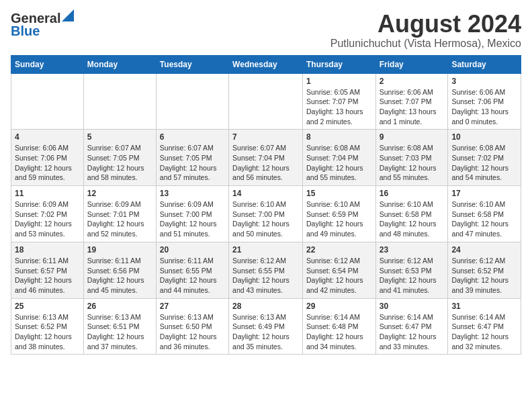 This screenshot has height=411, width=532. Describe the element at coordinates (266, 64) in the screenshot. I see `calendar-header-row: SundayMondayTuesdayWednesdayThursdayFrid…` at that location.